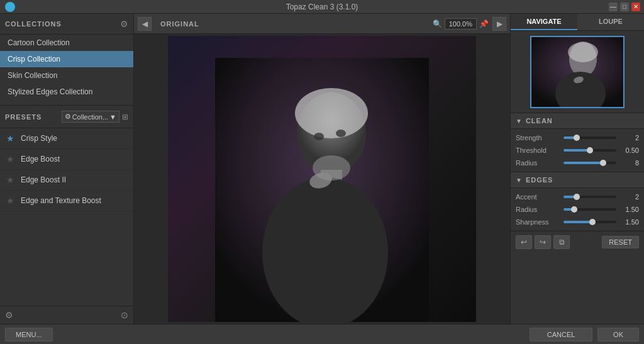 The image size is (644, 344). Describe the element at coordinates (322, 334) in the screenshot. I see `bottom-bar: MENU... CANCEL OK` at that location.